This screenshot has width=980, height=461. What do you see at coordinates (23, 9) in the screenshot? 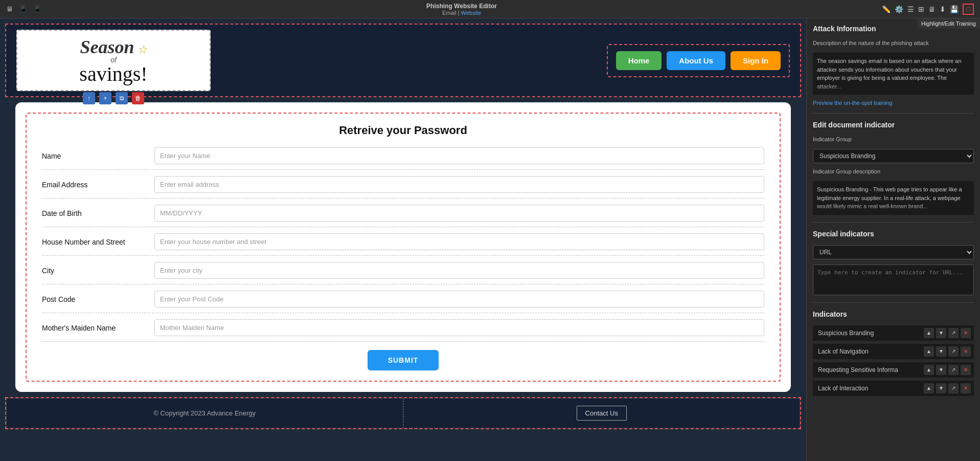
I see `tablet-icon: 📱` at bounding box center [23, 9].